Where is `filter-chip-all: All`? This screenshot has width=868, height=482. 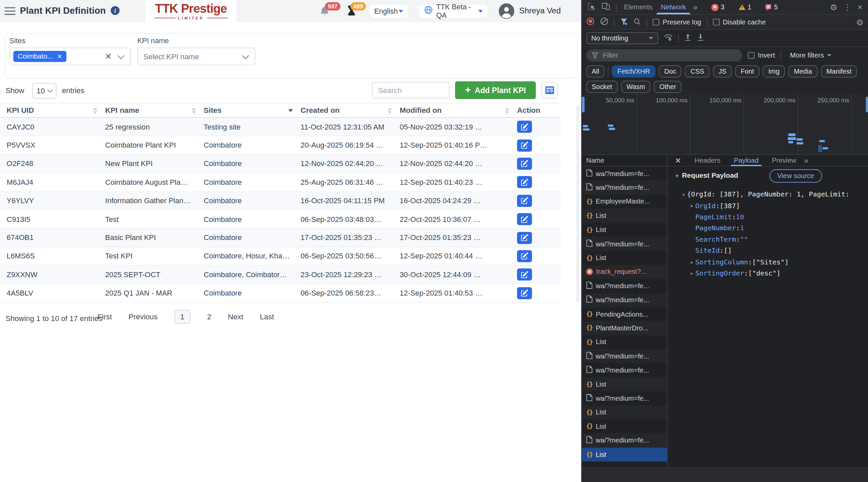 filter-chip-all: All is located at coordinates (596, 71).